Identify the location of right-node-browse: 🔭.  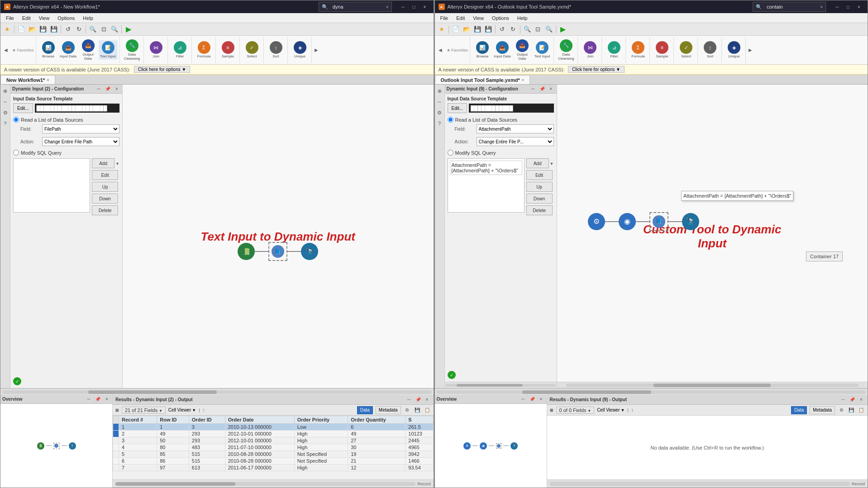
(691, 222).